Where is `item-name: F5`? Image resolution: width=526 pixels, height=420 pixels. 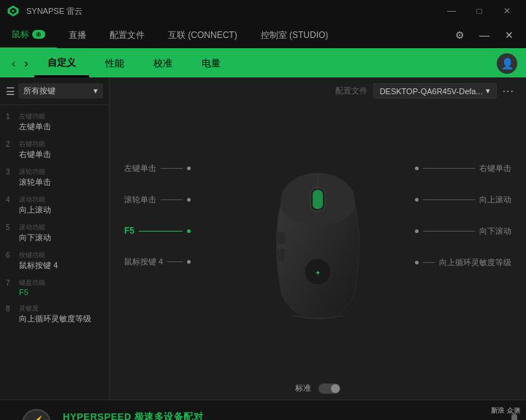 item-name: F5 is located at coordinates (32, 292).